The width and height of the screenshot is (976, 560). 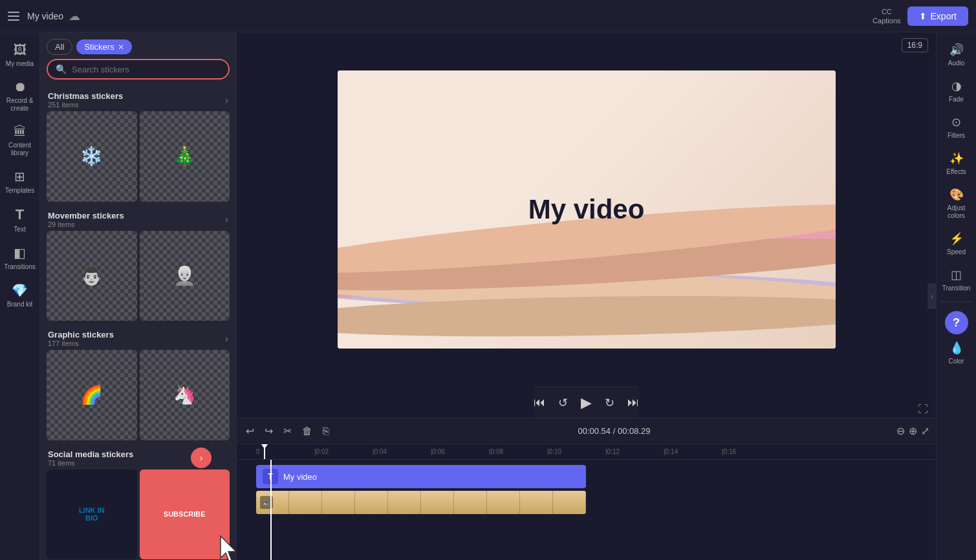 I want to click on sticker-thumb: ❄️, so click(x=92, y=156).